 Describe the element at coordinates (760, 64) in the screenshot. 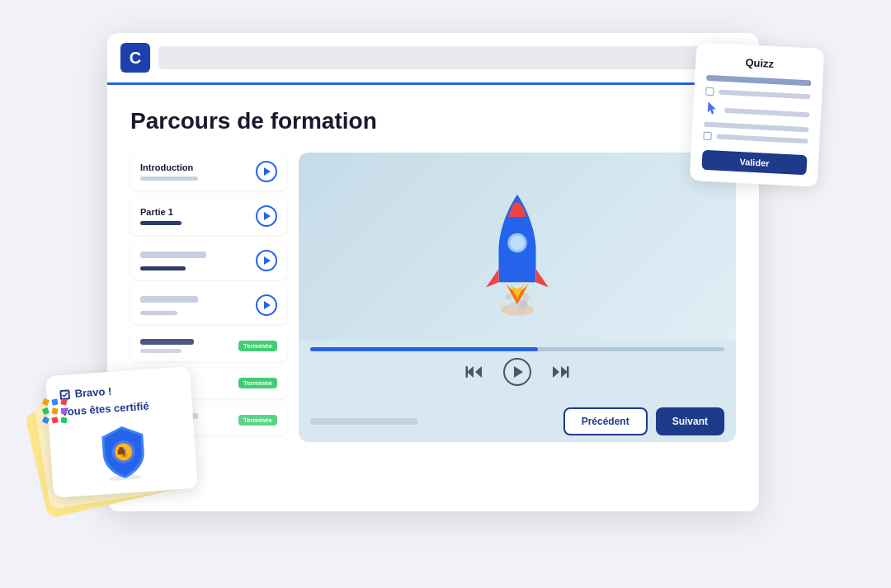

I see `quizz-title: Quizz` at that location.